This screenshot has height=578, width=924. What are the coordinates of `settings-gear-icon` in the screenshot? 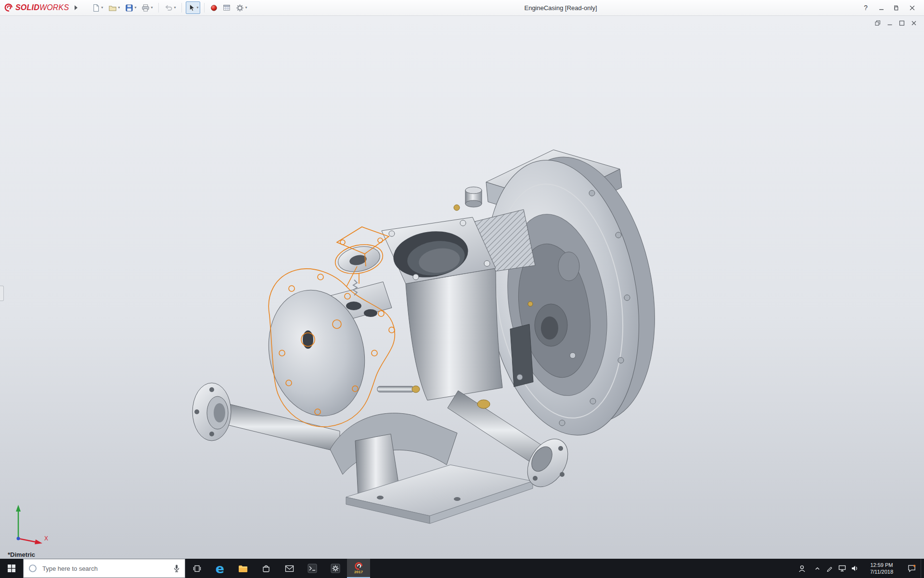 It's located at (335, 568).